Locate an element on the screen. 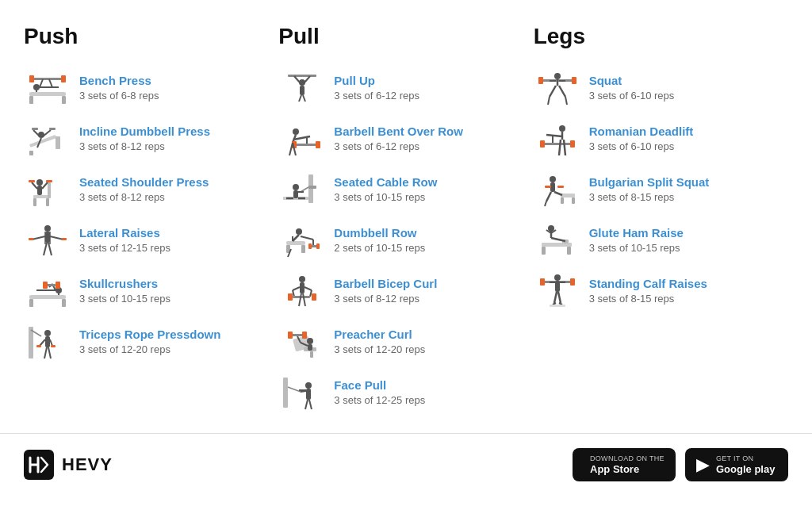  triceps-rope-icon is located at coordinates (48, 342).